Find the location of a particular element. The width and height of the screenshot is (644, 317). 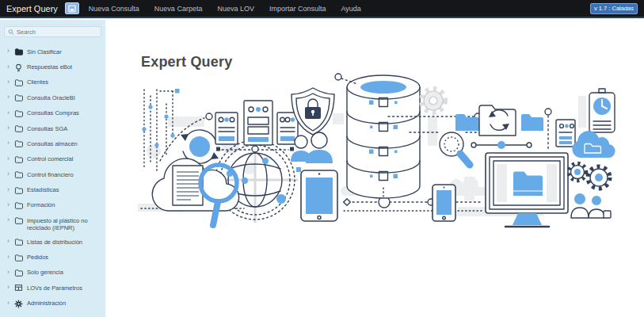

sidebar-item-label: Solo gerencia is located at coordinates (45, 273).